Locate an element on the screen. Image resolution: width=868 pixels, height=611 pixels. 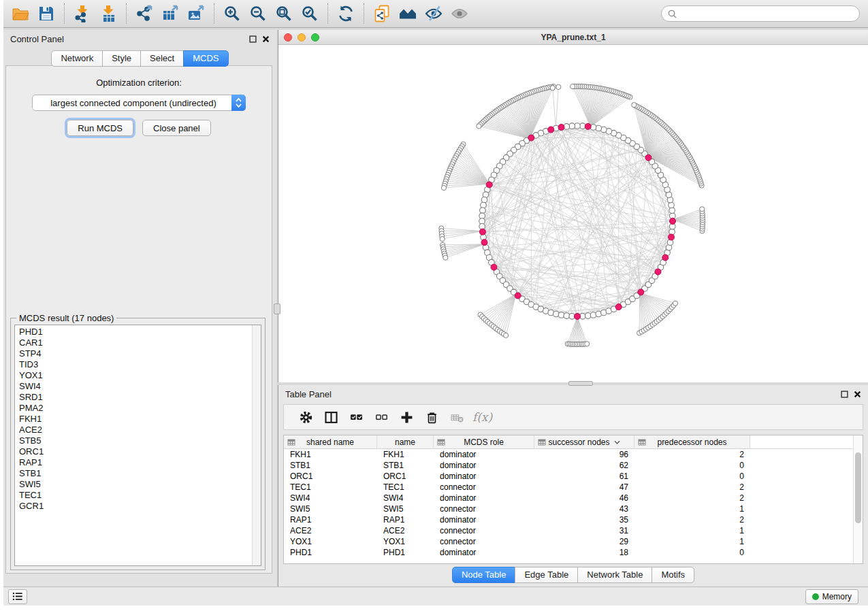
zoom-out-icon is located at coordinates (258, 14).